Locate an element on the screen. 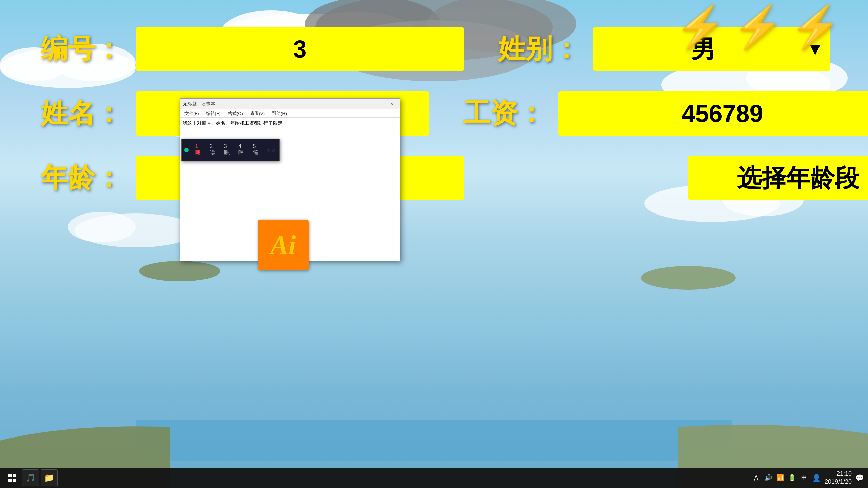 The height and width of the screenshot is (488, 868). autocomplete-nav: ◁ ▷ is located at coordinates (271, 150).